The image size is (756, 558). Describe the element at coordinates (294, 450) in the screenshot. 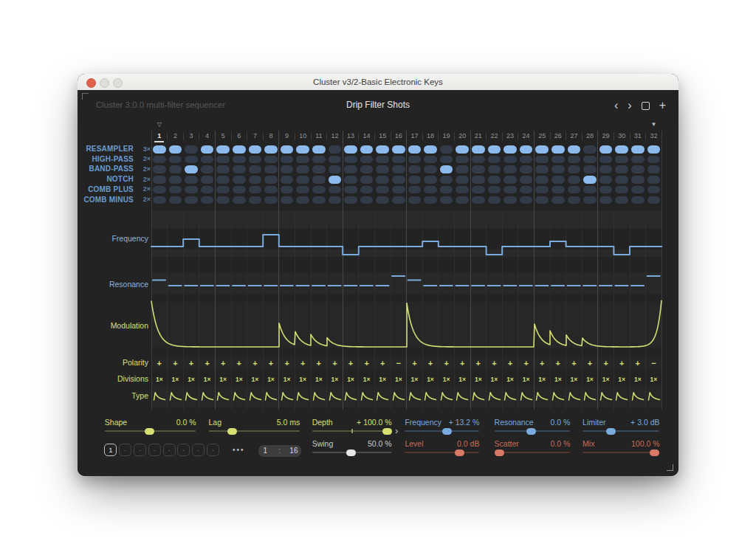

I see `ratio-right: 16` at that location.